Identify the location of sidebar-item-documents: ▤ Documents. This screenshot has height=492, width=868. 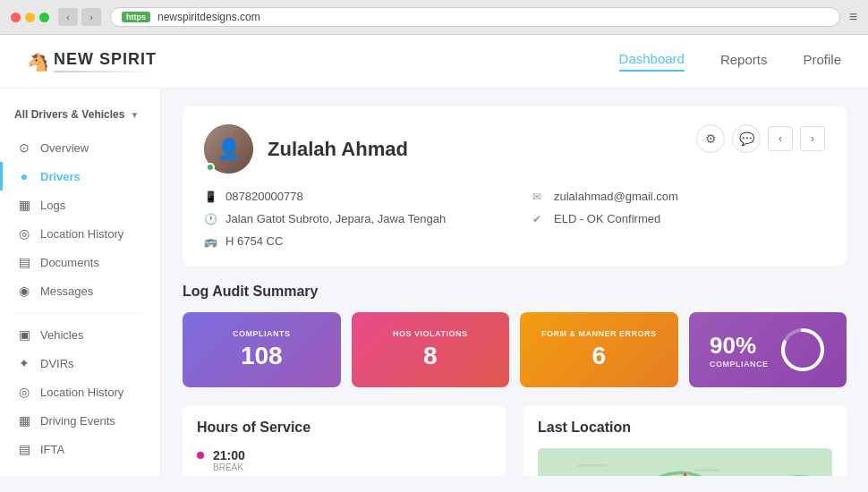
(81, 262).